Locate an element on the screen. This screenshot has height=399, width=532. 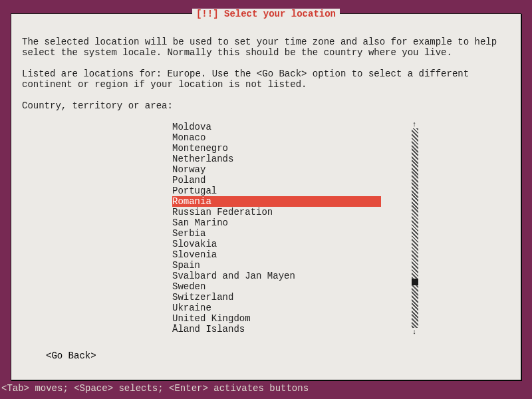
list-item: Montenegro is located at coordinates (277, 148).